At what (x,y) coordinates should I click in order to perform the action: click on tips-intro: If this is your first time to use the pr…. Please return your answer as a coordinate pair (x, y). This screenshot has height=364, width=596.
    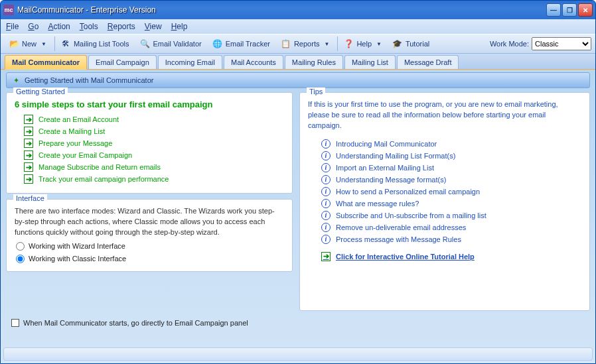
    Looking at the image, I should click on (445, 115).